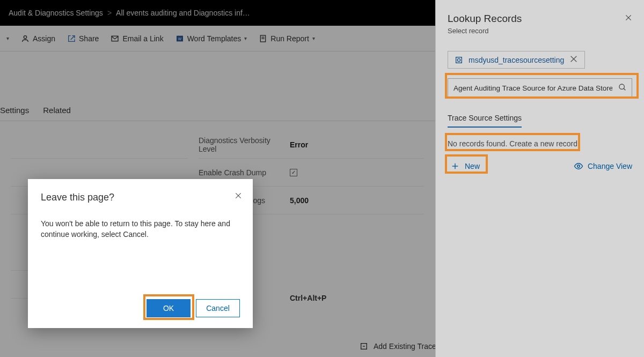  I want to click on crash-dump-checkbox: ✓, so click(294, 173).